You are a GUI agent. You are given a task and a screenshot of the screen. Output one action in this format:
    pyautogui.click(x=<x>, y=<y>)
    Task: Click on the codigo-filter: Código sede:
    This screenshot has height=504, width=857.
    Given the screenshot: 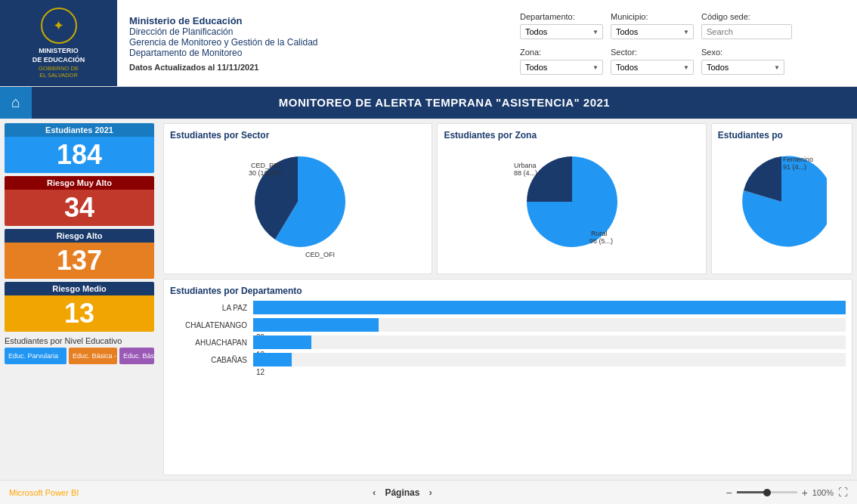 What is the action you would take?
    pyautogui.click(x=747, y=26)
    